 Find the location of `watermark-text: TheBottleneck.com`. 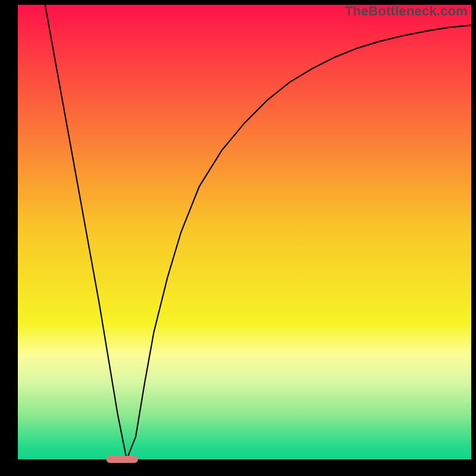

watermark-text: TheBottleneck.com is located at coordinates (406, 11).